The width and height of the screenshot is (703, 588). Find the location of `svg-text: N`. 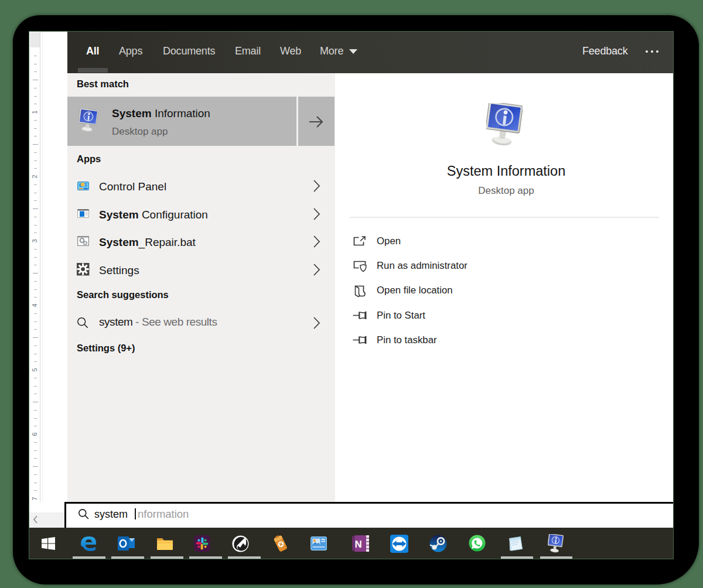

svg-text: N is located at coordinates (359, 545).